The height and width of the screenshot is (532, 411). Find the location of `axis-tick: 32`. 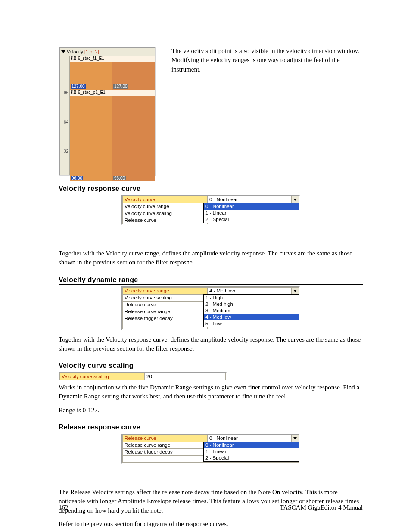

axis-tick: 32 is located at coordinates (66, 152).